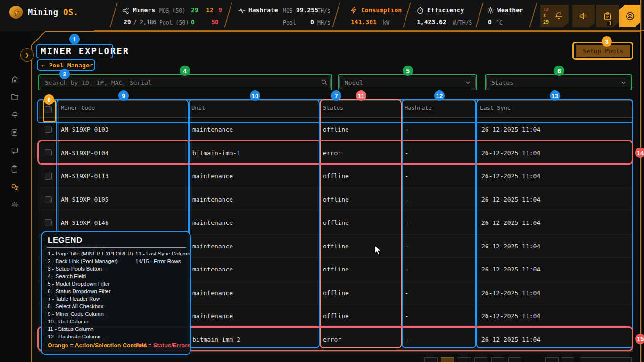  Describe the element at coordinates (630, 16) in the screenshot. I see `user-icon` at that location.